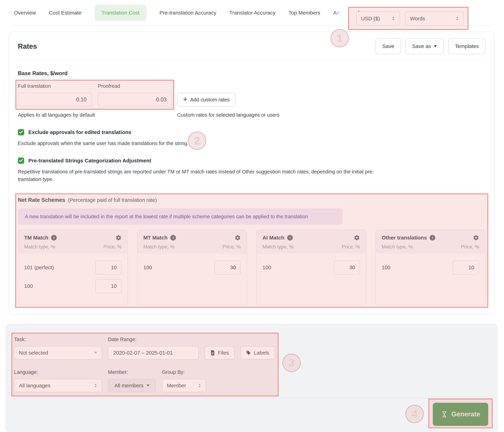 The width and height of the screenshot is (504, 432). I want to click on annotation-circle-3: 3, so click(291, 363).